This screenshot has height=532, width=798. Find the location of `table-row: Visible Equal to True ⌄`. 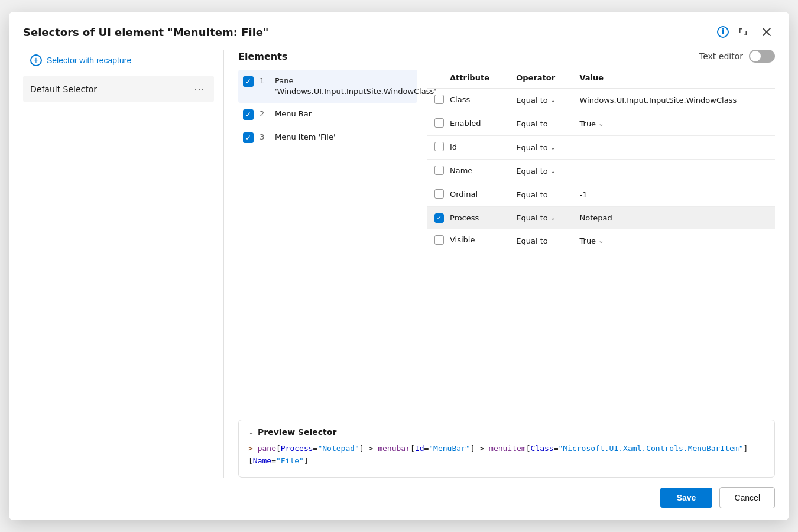

table-row: Visible Equal to True ⌄ is located at coordinates (601, 241).